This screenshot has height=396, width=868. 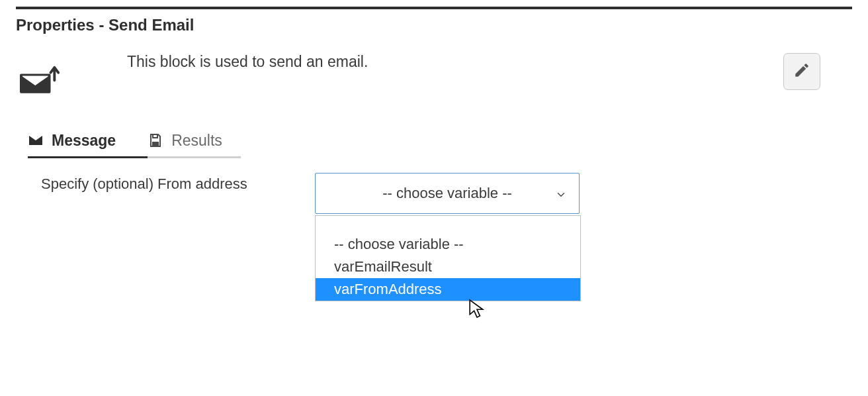 What do you see at coordinates (155, 140) in the screenshot?
I see `save-icon` at bounding box center [155, 140].